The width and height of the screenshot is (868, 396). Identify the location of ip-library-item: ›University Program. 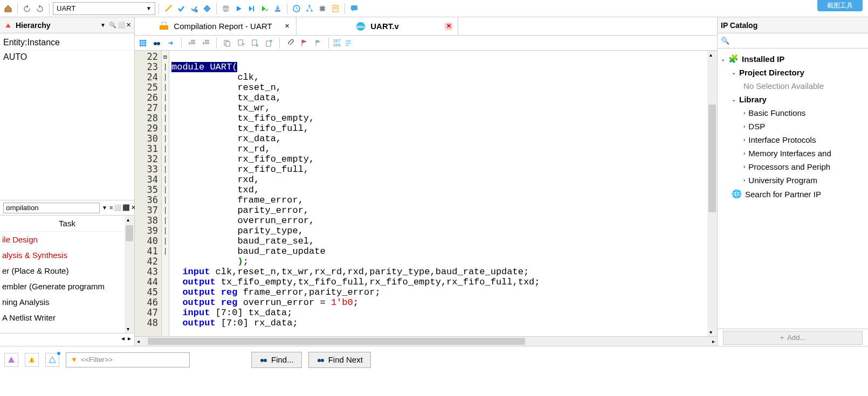
(793, 180).